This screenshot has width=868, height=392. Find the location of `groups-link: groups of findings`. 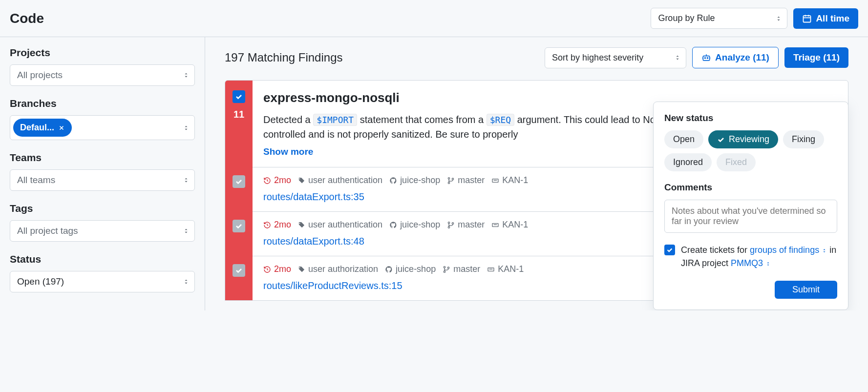

groups-link: groups of findings is located at coordinates (788, 250).